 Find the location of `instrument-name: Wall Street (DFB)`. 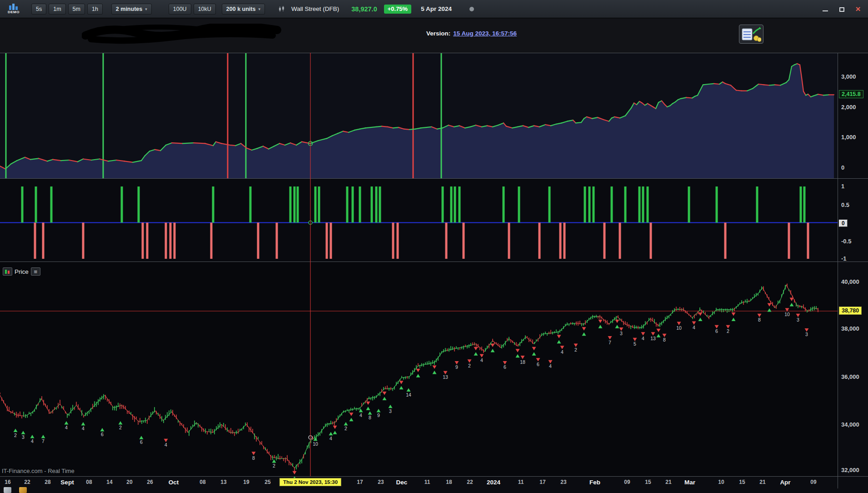

instrument-name: Wall Street (DFB) is located at coordinates (315, 9).